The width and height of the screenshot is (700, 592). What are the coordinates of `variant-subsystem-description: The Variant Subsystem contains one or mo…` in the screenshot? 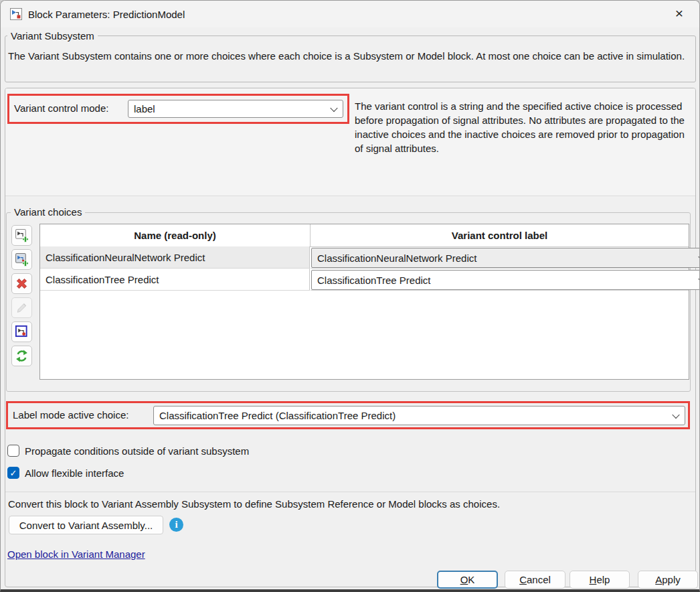 It's located at (349, 56).